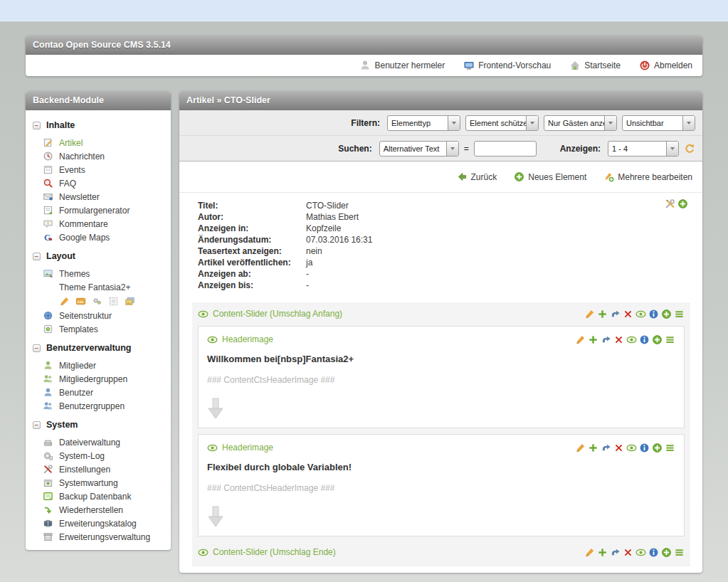 Image resolution: width=728 pixels, height=582 pixels. I want to click on sidebar-item-wiederherstellen: Wiederherstellen, so click(98, 509).